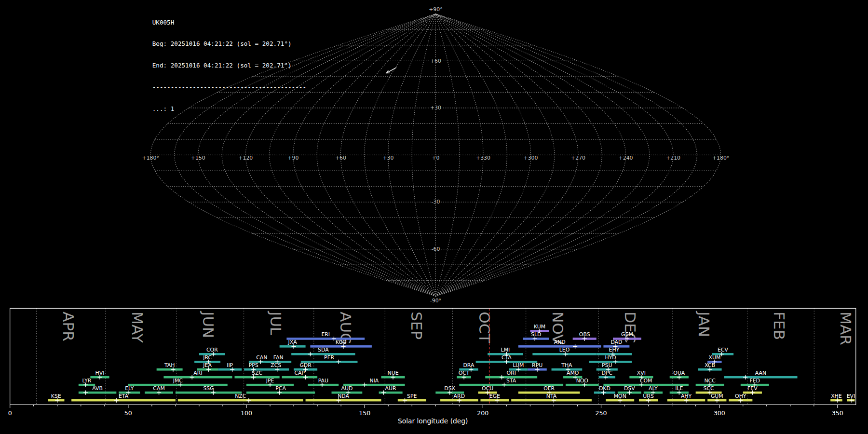 This screenshot has width=868, height=434. I want to click on shower-label-ECV: ECV, so click(723, 350).